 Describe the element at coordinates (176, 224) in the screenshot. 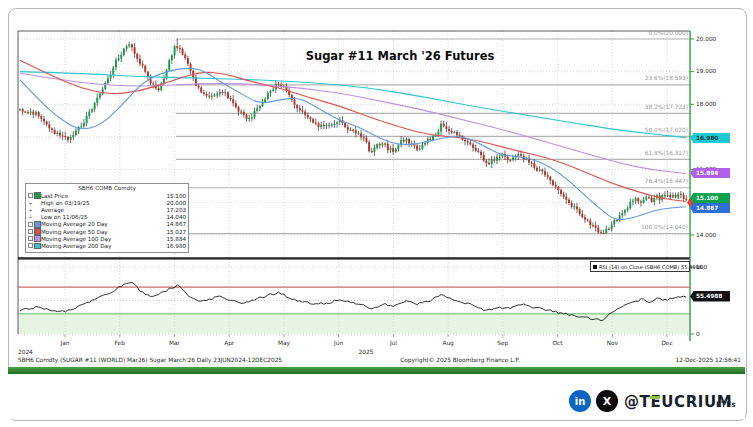

I see `legend-value: 14.867` at that location.